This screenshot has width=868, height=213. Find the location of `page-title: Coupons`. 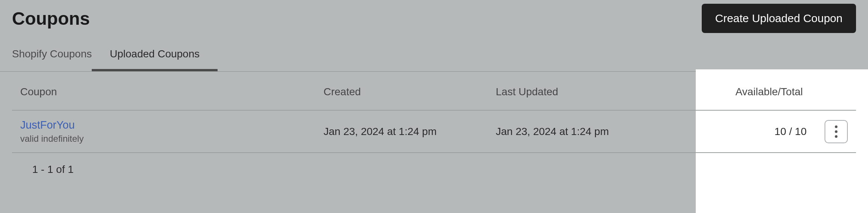

page-title: Coupons is located at coordinates (51, 19).